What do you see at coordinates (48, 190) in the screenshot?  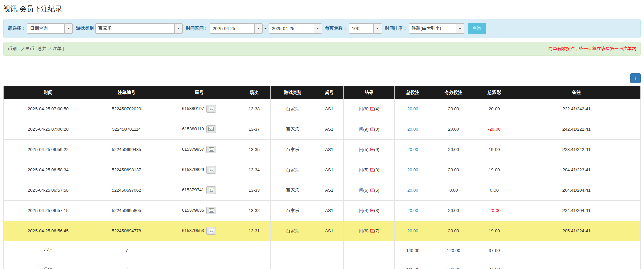 I see `cell-time: 2025-04-25 06:57:58` at bounding box center [48, 190].